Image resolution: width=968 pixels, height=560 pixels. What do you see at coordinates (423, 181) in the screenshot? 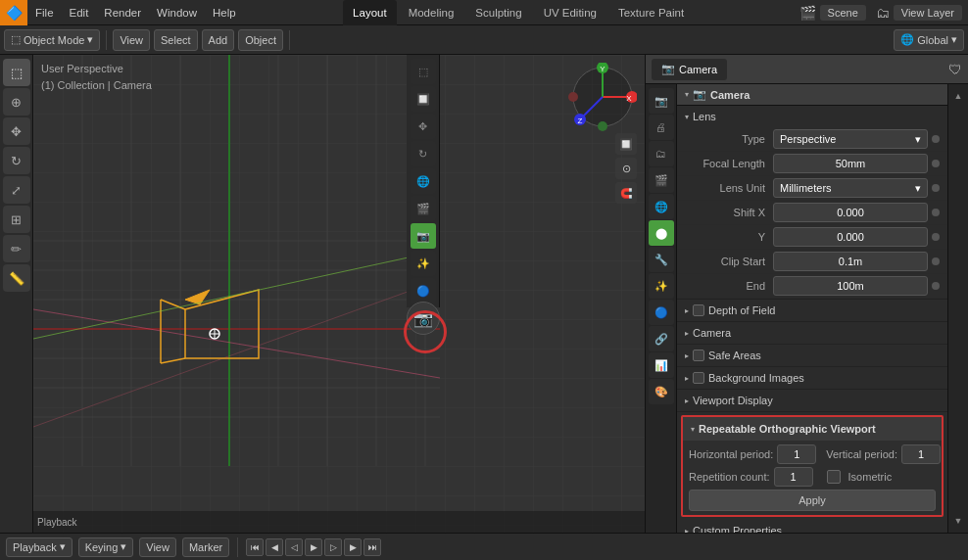
I see `strip-icon-5: 🌐` at bounding box center [423, 181].